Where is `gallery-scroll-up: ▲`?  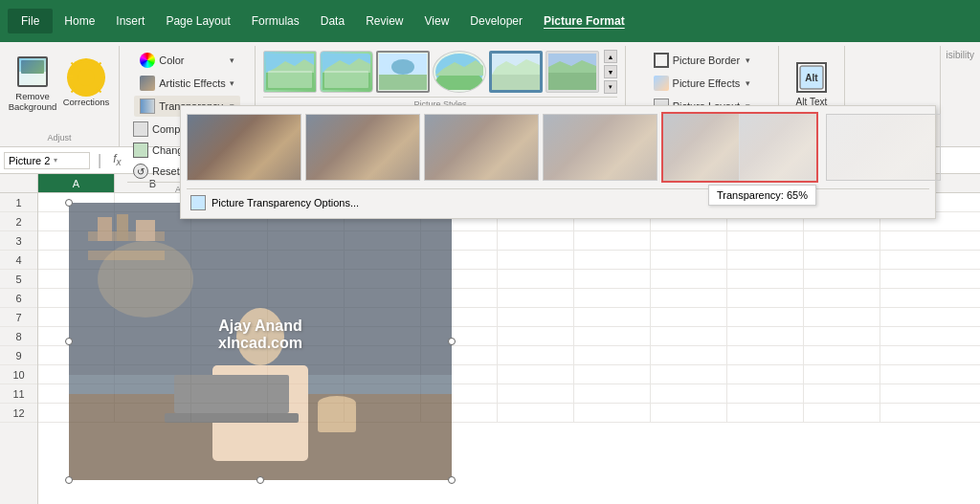
gallery-scroll-up: ▲ is located at coordinates (611, 56).